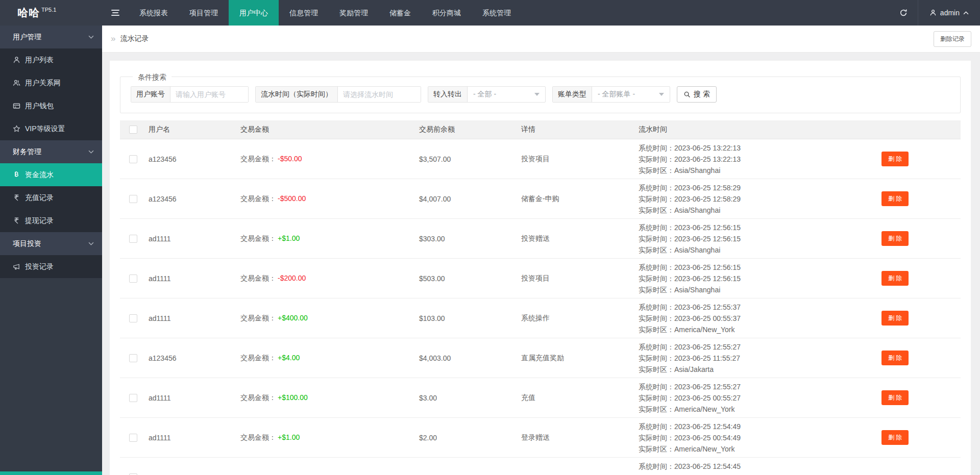 This screenshot has height=475, width=980. Describe the element at coordinates (51, 83) in the screenshot. I see `sidebar-item-user-network: 用户关系网` at that location.